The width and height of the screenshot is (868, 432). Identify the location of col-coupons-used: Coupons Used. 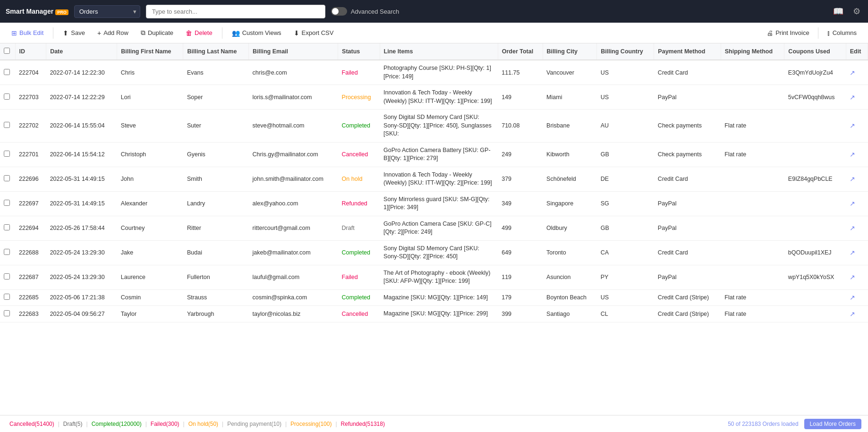
(815, 52).